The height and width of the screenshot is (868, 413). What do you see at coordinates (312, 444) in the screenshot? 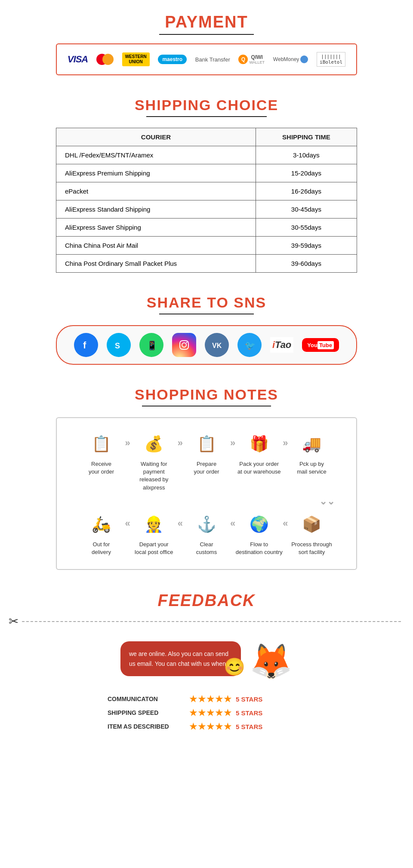
I see `pickup-icon: 🚚` at bounding box center [312, 444].